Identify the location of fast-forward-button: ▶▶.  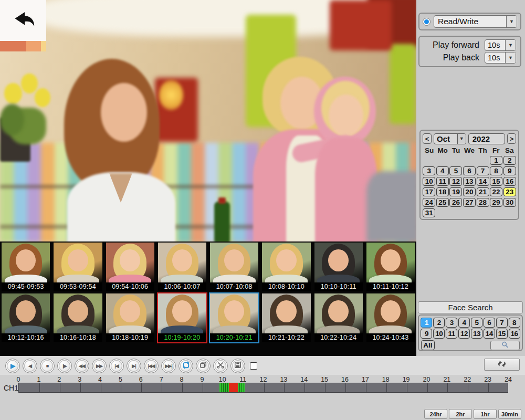
(99, 366).